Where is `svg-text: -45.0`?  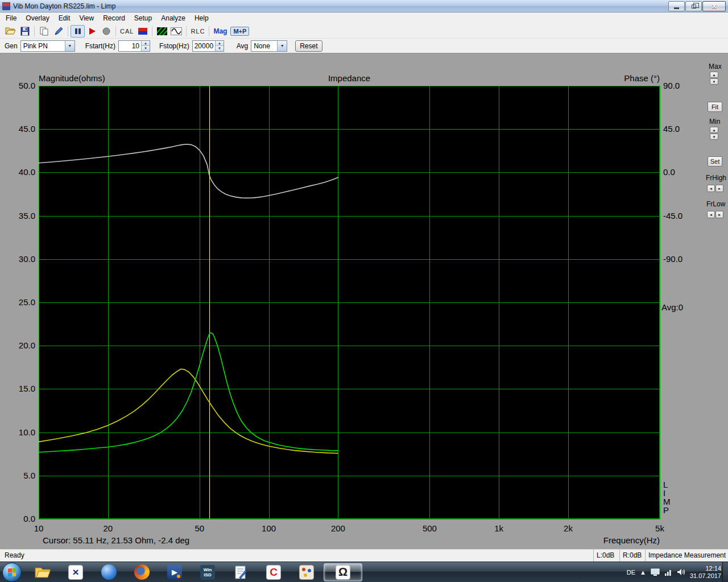 svg-text: -45.0 is located at coordinates (673, 216).